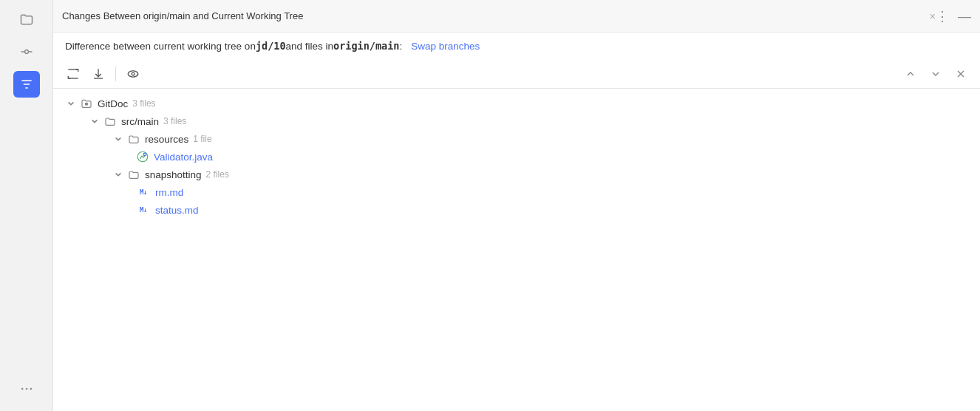 The height and width of the screenshot is (411, 980). I want to click on tree-row-status-md: M↓ status.md, so click(517, 210).